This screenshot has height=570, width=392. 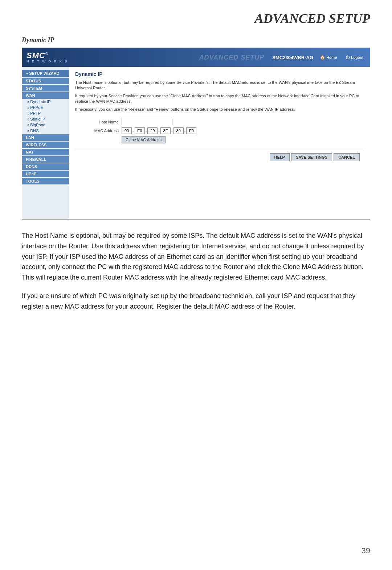 What do you see at coordinates (279, 157) in the screenshot?
I see `help-button: HELP` at bounding box center [279, 157].